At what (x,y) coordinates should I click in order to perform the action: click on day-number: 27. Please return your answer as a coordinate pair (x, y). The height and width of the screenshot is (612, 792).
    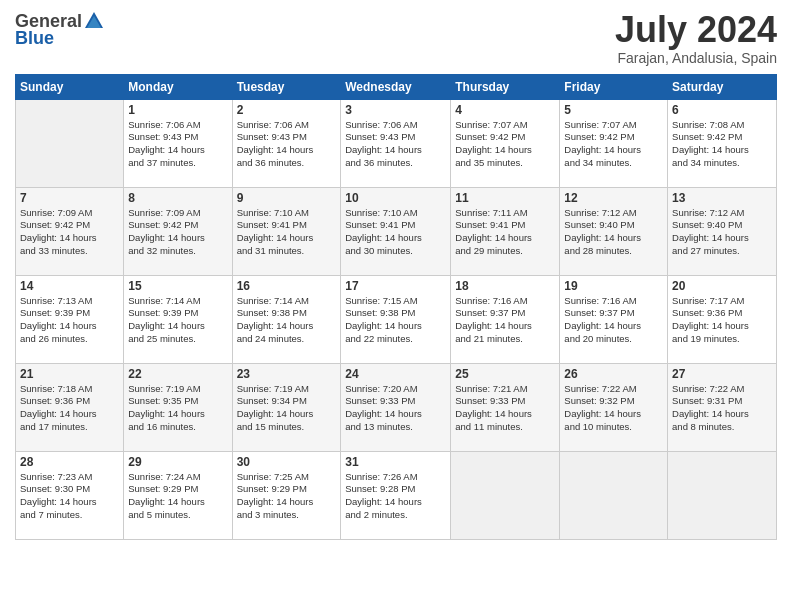
    Looking at the image, I should click on (722, 374).